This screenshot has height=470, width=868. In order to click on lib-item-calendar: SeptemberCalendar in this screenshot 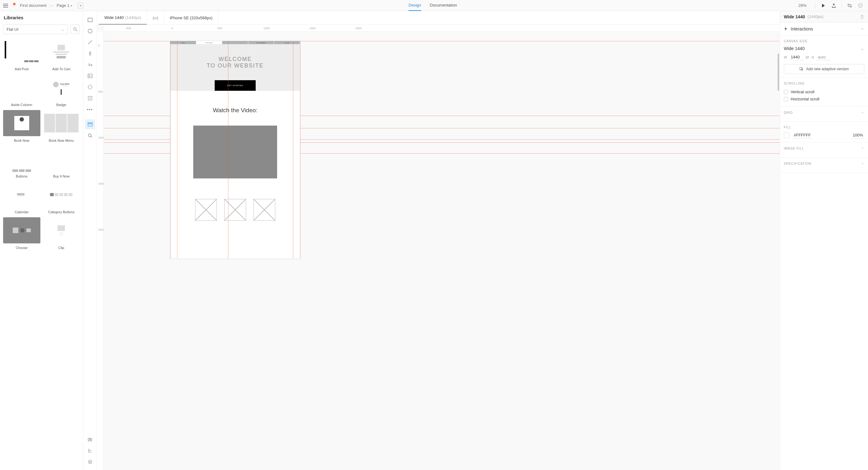, I will do `click(22, 198)`.